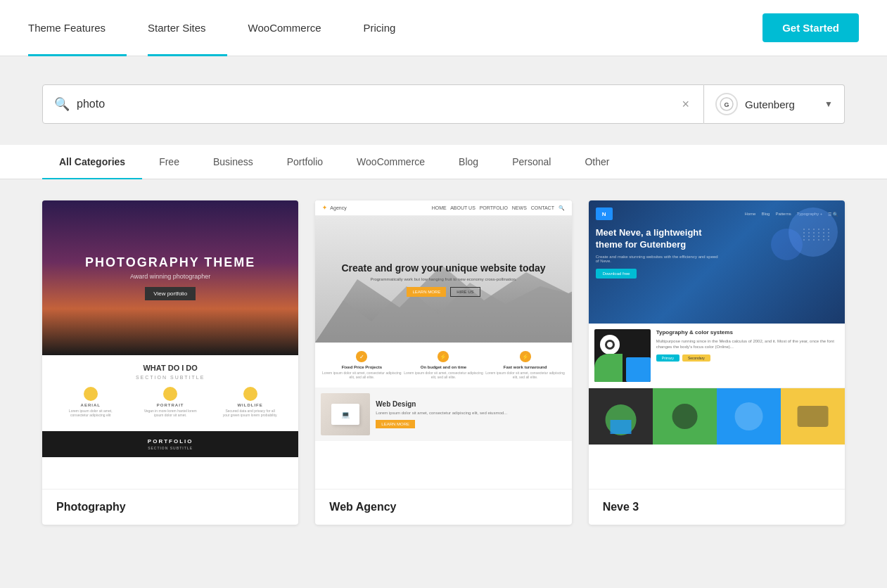 This screenshot has width=887, height=588. What do you see at coordinates (250, 405) in the screenshot?
I see `wildlife-label: WILDLIFE` at bounding box center [250, 405].